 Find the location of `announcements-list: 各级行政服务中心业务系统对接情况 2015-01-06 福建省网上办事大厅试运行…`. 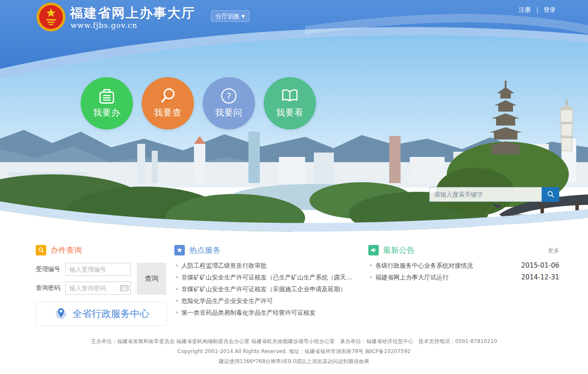

announcements-list: 各级行政服务中心业务系统对接情况 2015-01-06 福建省网上办事大厅试运行… is located at coordinates (464, 272).